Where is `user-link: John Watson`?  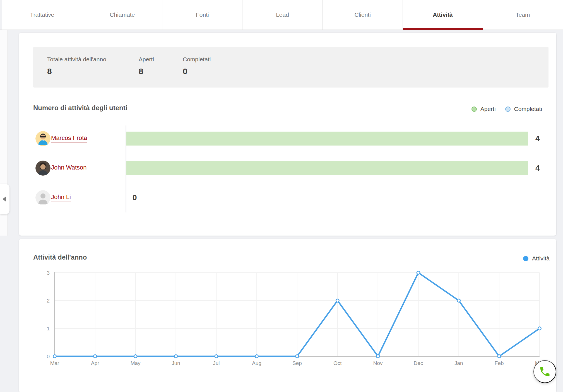
user-link: John Watson is located at coordinates (69, 168).